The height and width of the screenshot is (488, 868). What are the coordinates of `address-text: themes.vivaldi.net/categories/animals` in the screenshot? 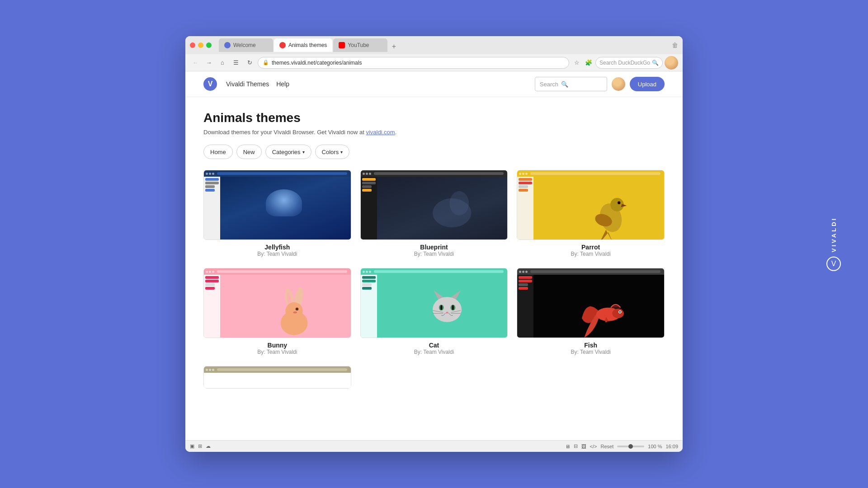 It's located at (316, 63).